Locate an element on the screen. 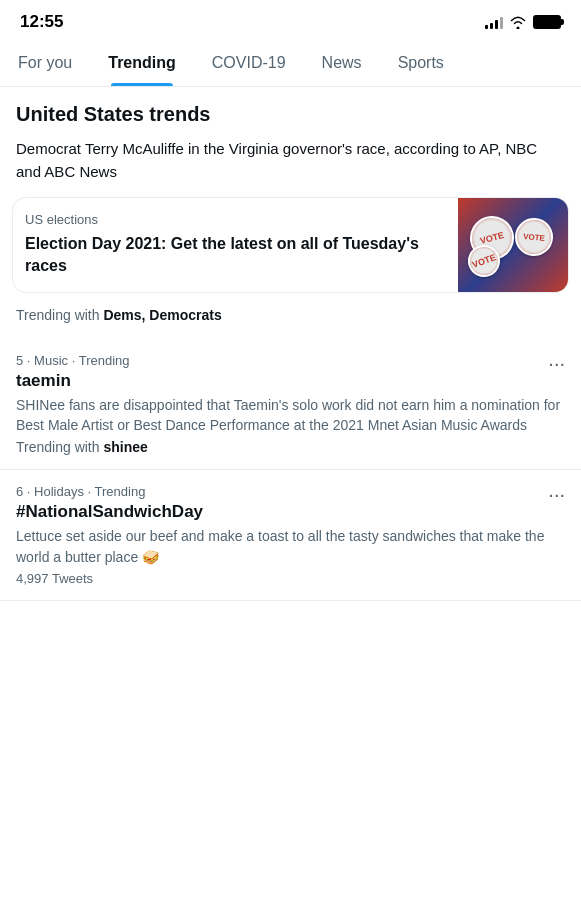 Image resolution: width=581 pixels, height=910 pixels. status-time: 12:55 is located at coordinates (42, 22).